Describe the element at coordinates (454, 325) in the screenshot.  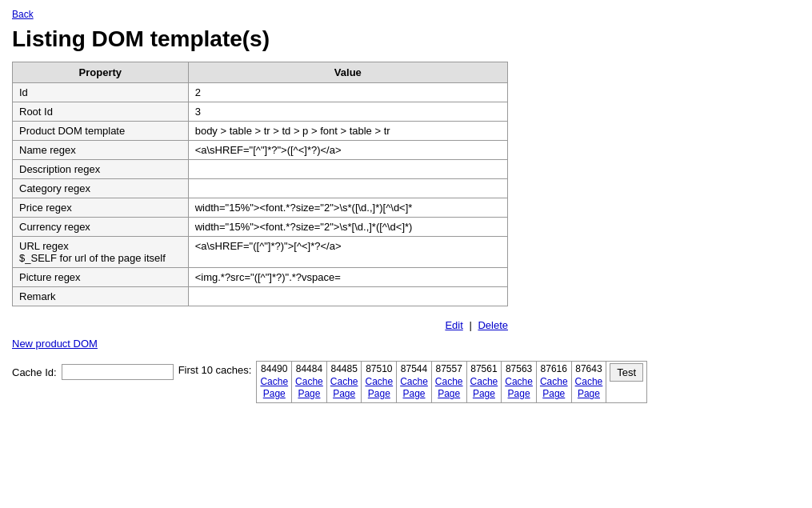
I see `edit-link: Edit` at that location.